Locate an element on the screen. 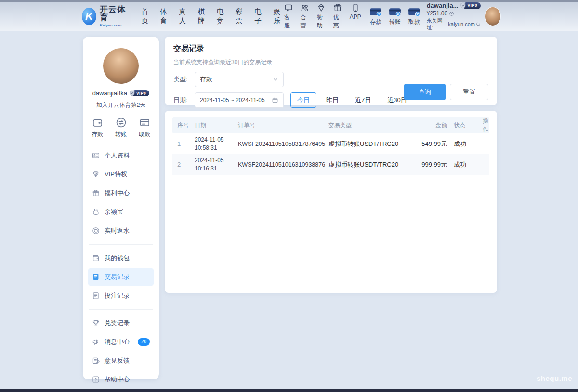  sidebar-quick-actions: 存款转账取款 is located at coordinates (121, 128).